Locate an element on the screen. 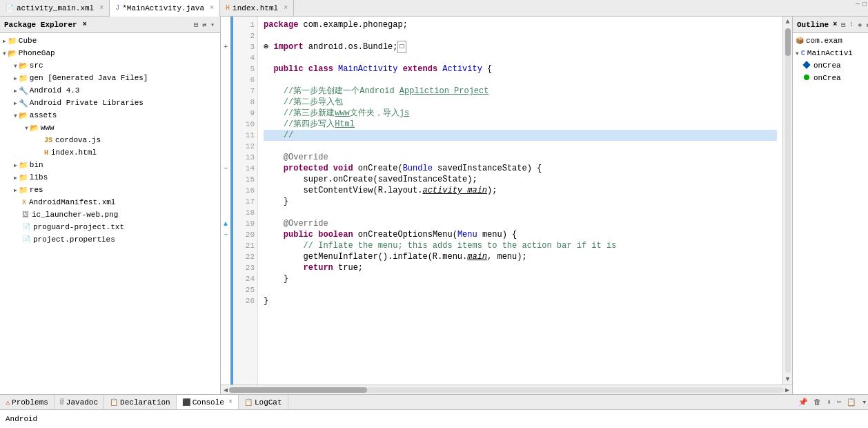 Image resolution: width=868 pixels, height=428 pixels. gutter-20-minus2: − is located at coordinates (226, 235).